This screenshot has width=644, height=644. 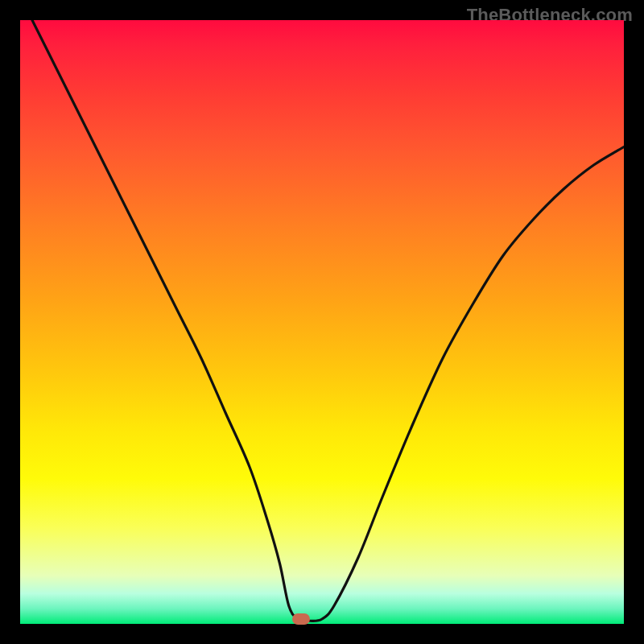 I want to click on optimum-marker, so click(x=301, y=619).